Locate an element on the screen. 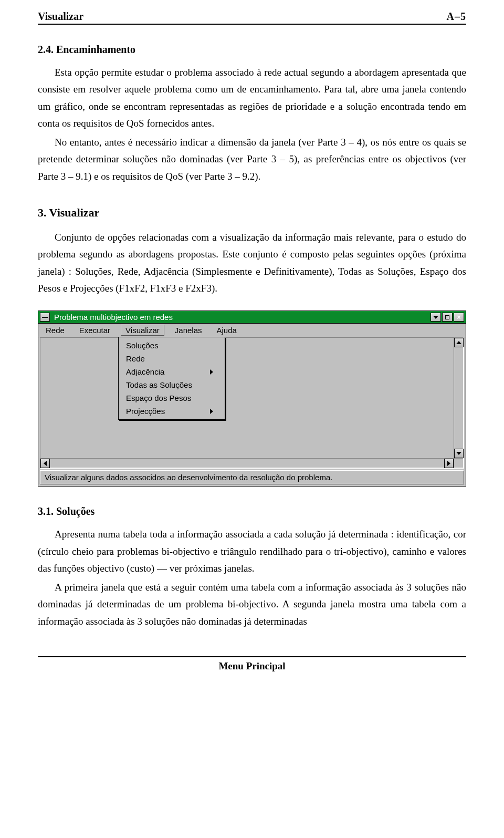 The image size is (504, 838). window-title: Problema multiobjectivo em redes is located at coordinates (243, 317).